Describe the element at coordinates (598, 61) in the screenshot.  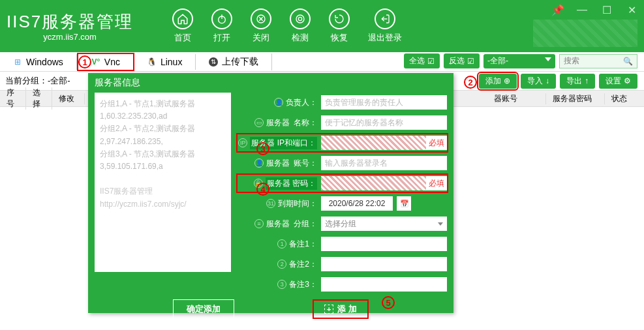
I see `search-input: 搜索🔍` at that location.